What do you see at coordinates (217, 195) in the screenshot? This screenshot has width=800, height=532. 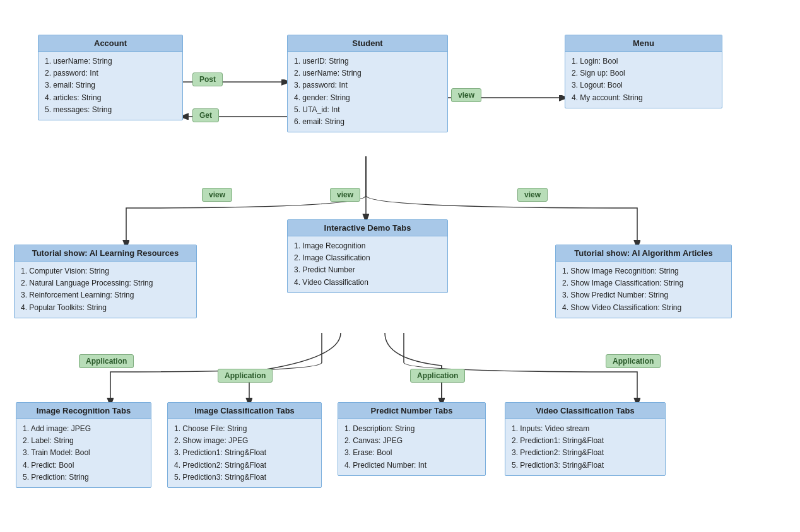 I see `view-tutorial-ai-label: view` at bounding box center [217, 195].